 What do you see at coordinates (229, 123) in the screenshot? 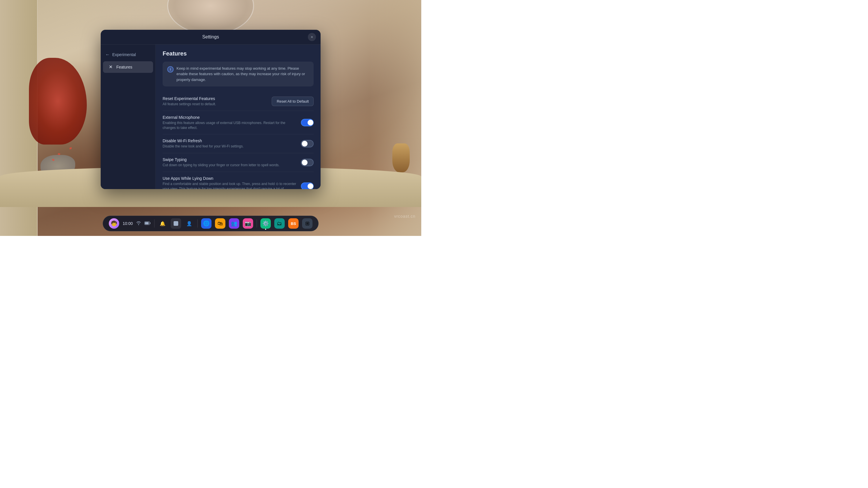
I see `setting-external-microphone-text: External Microphone Enabling this featur…` at bounding box center [229, 123].